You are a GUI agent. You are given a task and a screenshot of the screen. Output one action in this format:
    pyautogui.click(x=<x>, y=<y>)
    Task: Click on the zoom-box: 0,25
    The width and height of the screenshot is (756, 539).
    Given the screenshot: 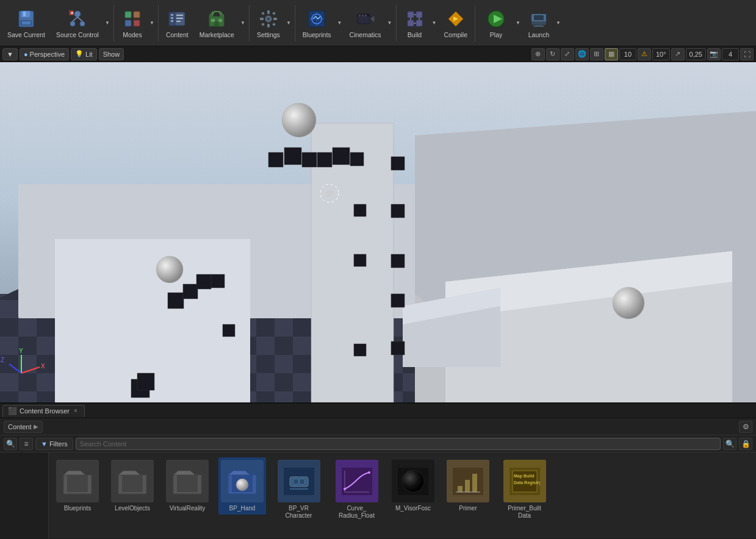 What is the action you would take?
    pyautogui.click(x=696, y=54)
    